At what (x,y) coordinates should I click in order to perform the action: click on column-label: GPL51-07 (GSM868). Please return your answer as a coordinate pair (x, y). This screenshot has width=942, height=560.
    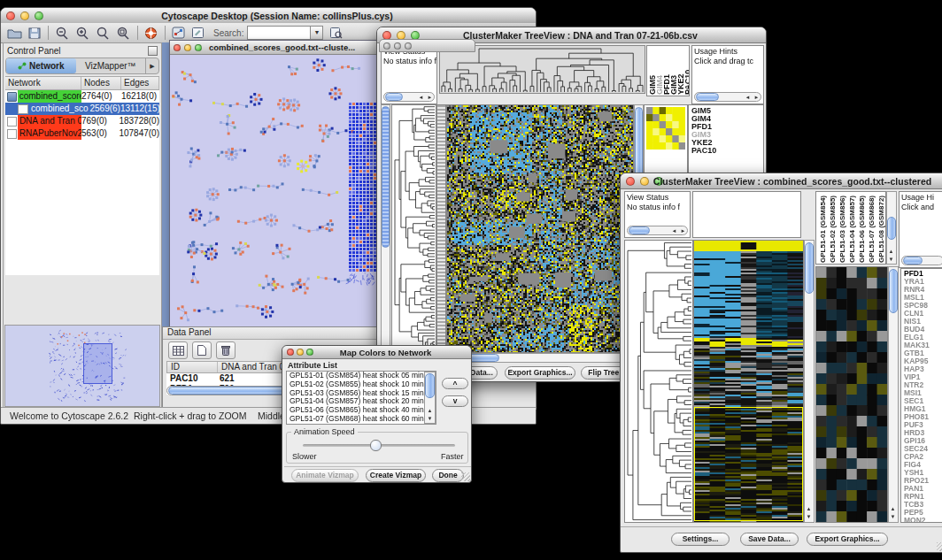
    Looking at the image, I should click on (871, 228).